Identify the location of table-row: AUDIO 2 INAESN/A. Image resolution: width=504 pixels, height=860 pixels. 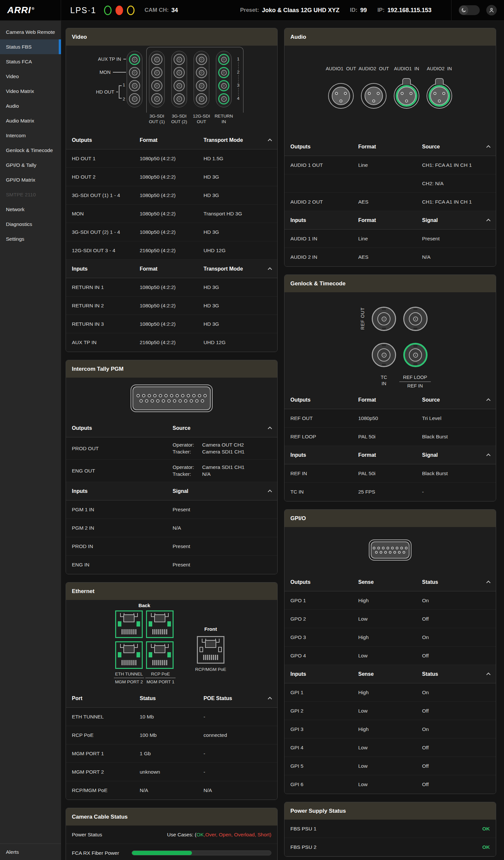
(390, 257).